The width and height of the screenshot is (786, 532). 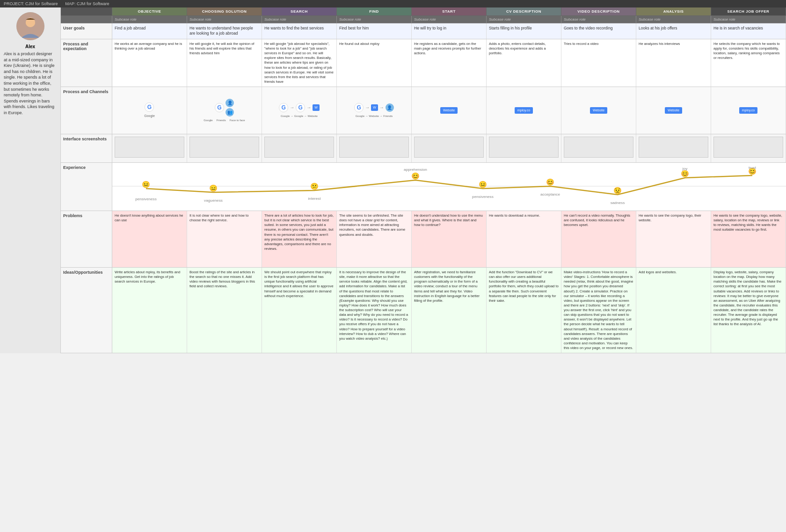 What do you see at coordinates (449, 20) in the screenshot?
I see `subrow-4: Subcase role` at bounding box center [449, 20].